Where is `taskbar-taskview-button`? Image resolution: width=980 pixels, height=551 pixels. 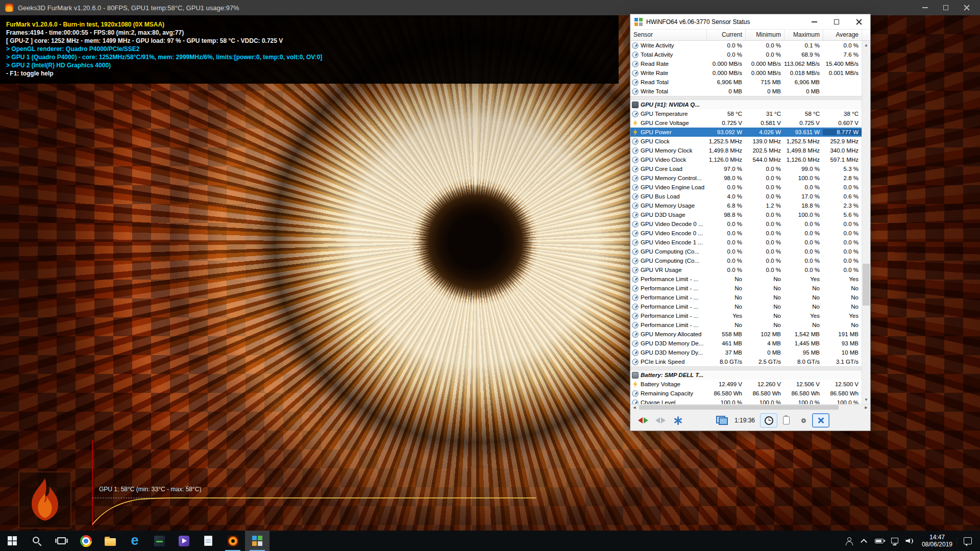
taskbar-taskview-button is located at coordinates (61, 541).